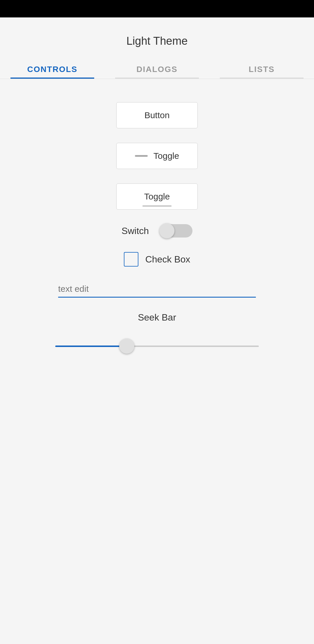 This screenshot has width=314, height=644. I want to click on switch-thumb, so click(167, 231).